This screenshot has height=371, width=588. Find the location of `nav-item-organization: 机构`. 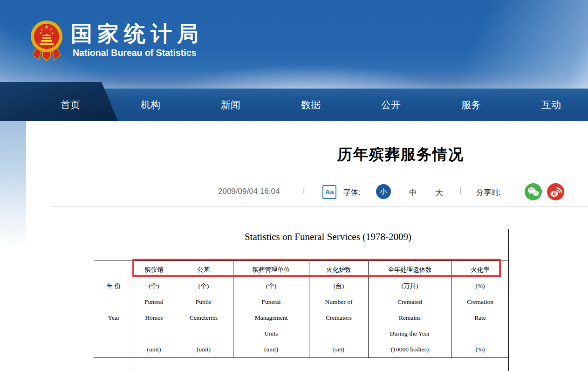

nav-item-organization: 机构 is located at coordinates (150, 105).